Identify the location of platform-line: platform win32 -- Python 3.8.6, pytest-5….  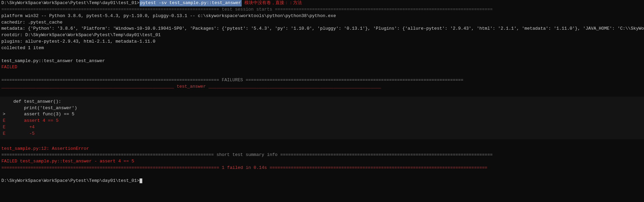
(322, 16).